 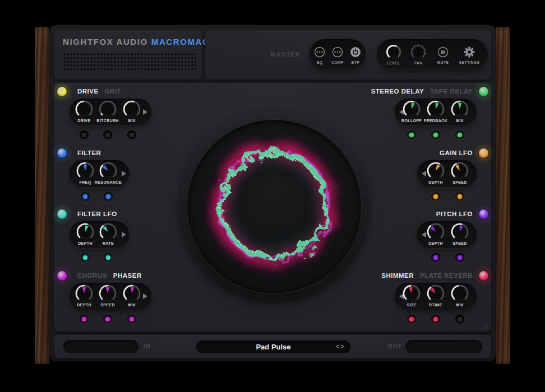 I want to click on wood-panel-right, so click(x=503, y=195).